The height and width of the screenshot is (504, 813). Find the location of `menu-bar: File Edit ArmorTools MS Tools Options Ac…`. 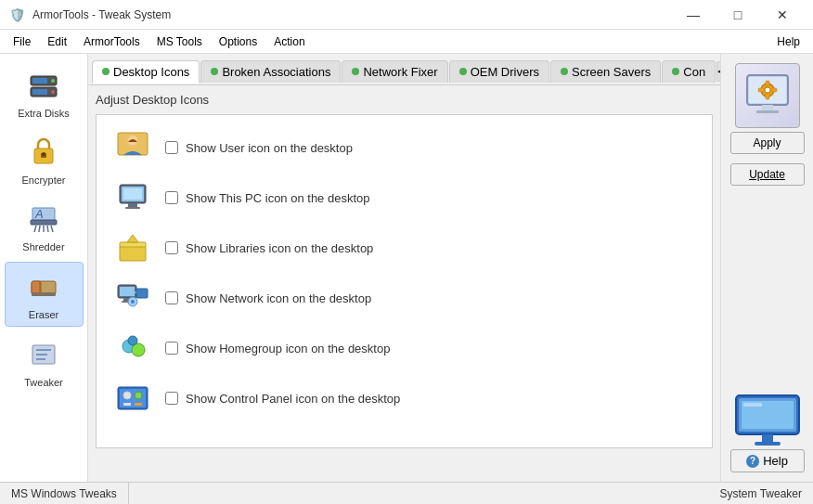

menu-bar: File Edit ArmorTools MS Tools Options Ac… is located at coordinates (406, 42).